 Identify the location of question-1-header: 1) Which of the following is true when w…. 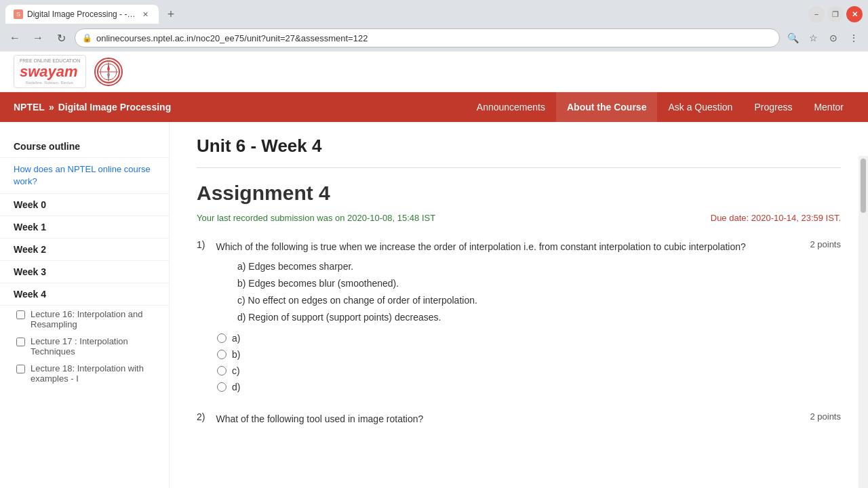
(519, 247).